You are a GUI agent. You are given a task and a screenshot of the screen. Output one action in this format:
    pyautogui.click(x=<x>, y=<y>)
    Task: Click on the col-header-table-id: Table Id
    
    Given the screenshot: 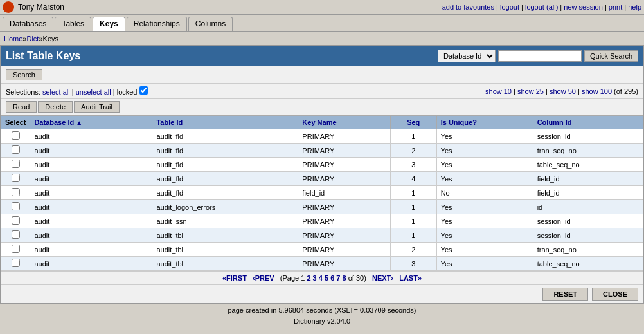 What is the action you would take?
    pyautogui.click(x=225, y=122)
    